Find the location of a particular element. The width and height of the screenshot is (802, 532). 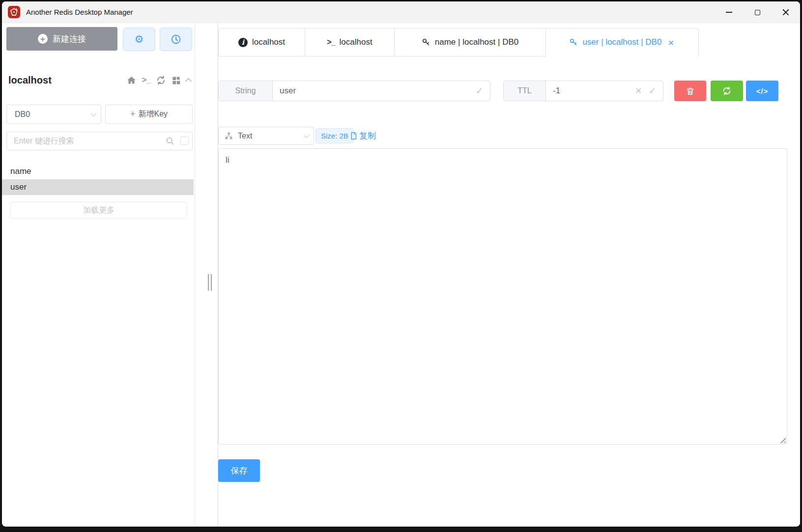

exact-search-checkbox is located at coordinates (185, 140).